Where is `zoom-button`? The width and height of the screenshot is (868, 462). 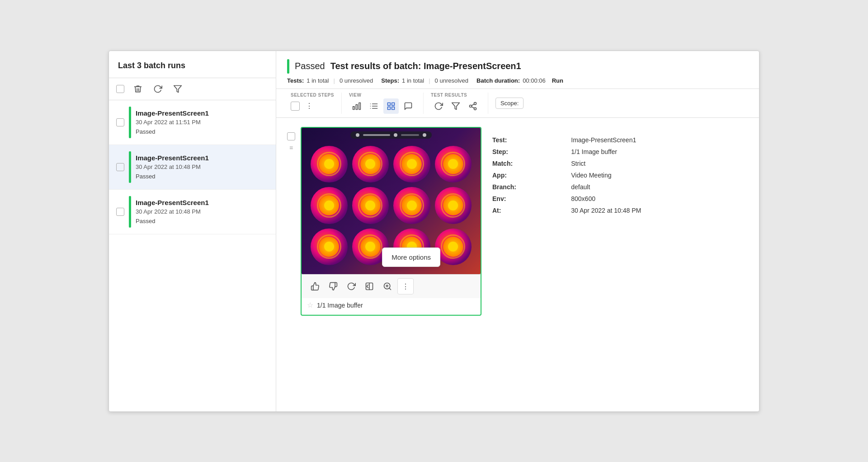
zoom-button is located at coordinates (387, 286).